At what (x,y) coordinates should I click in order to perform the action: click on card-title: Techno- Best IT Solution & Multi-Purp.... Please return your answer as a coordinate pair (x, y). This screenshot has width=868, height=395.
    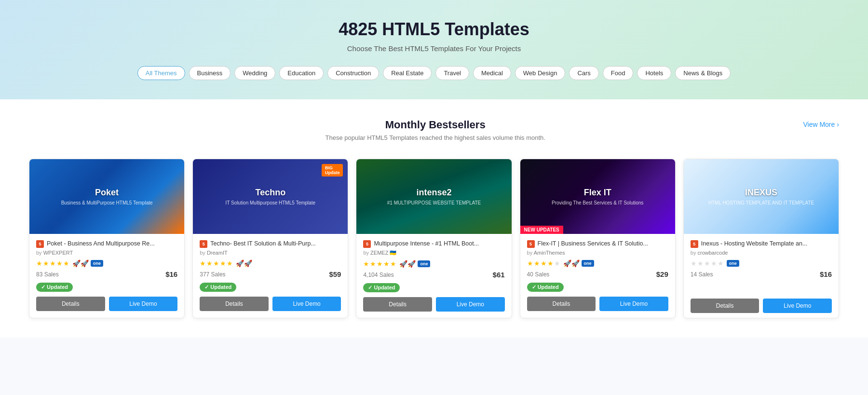
    Looking at the image, I should click on (276, 244).